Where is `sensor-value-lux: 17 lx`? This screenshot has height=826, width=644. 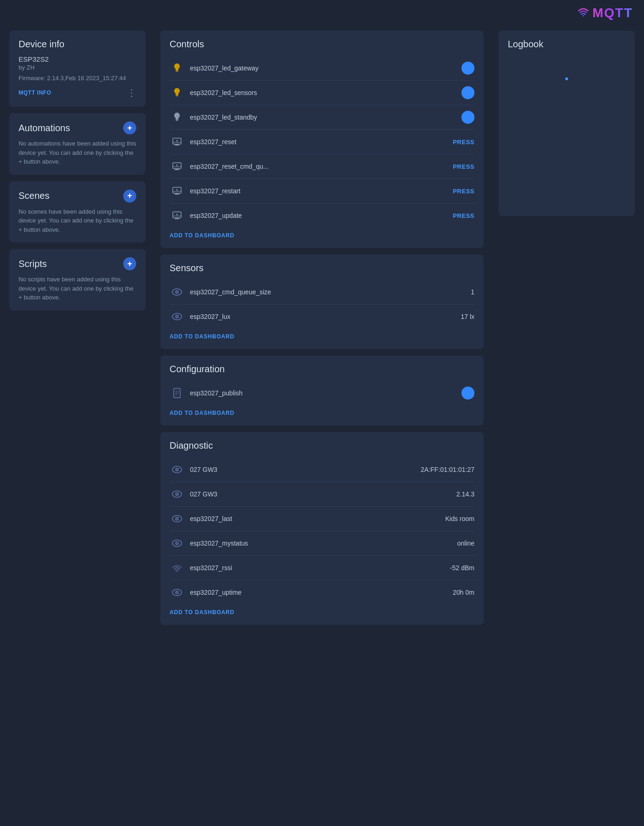
sensor-value-lux: 17 lx is located at coordinates (467, 317).